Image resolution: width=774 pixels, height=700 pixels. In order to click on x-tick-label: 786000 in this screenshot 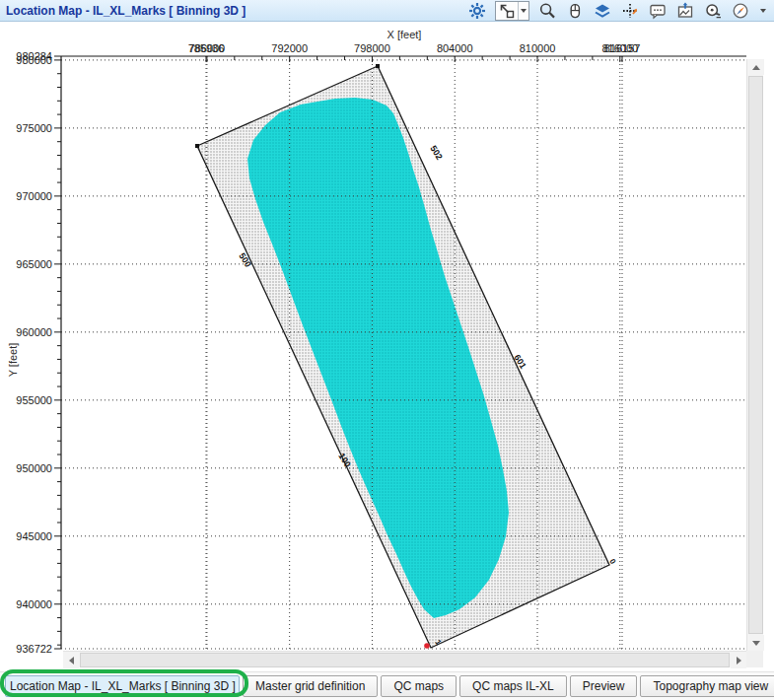, I will do `click(207, 48)`.